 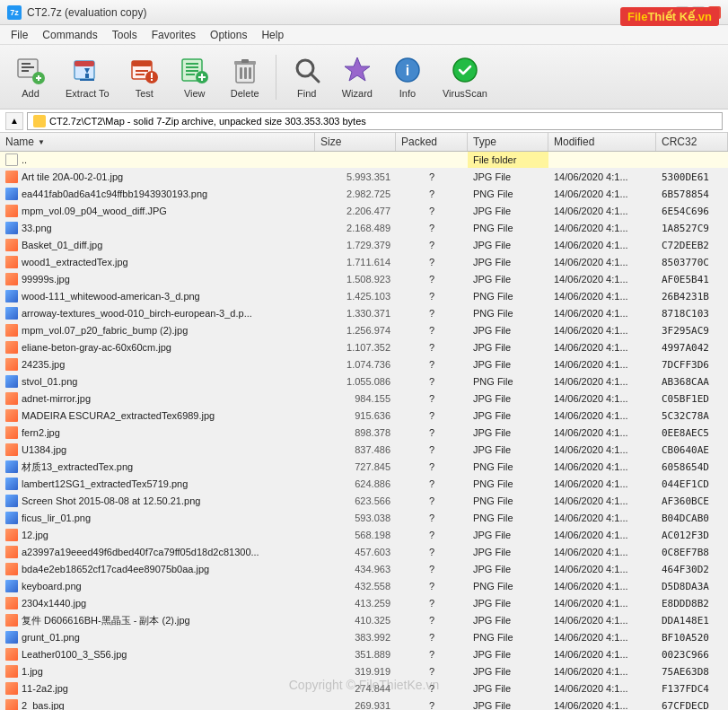 I want to click on table-row: lambert12SG1_extractedTex5719.png 624.88…, so click(x=364, y=485).